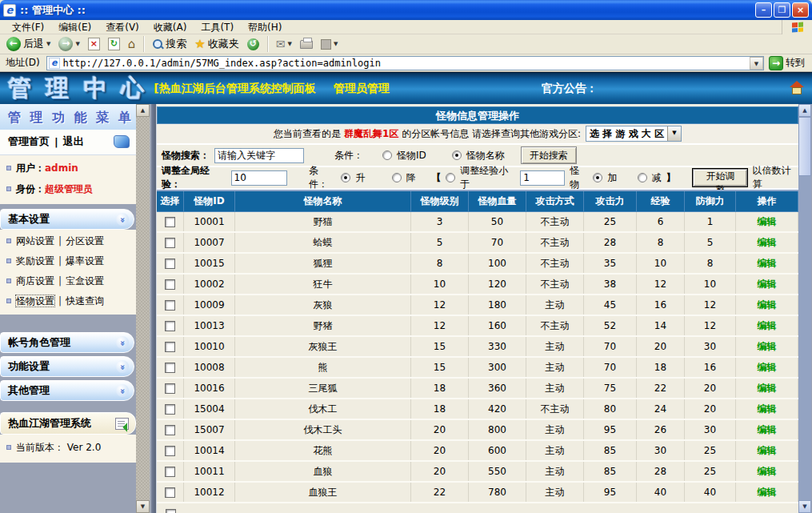 Image resolution: width=812 pixels, height=513 pixels. Describe the element at coordinates (218, 27) in the screenshot. I see `menu-tools: 工具(T)` at that location.